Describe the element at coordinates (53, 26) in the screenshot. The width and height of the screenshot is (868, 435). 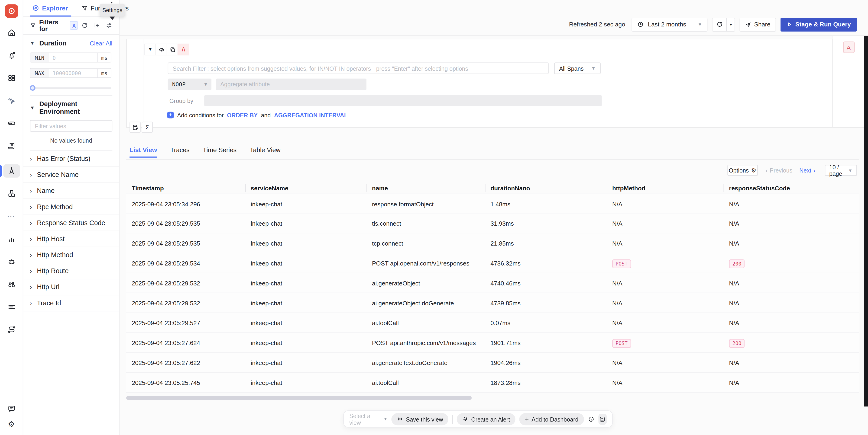
I see `filters-for-label: Filters for` at that location.